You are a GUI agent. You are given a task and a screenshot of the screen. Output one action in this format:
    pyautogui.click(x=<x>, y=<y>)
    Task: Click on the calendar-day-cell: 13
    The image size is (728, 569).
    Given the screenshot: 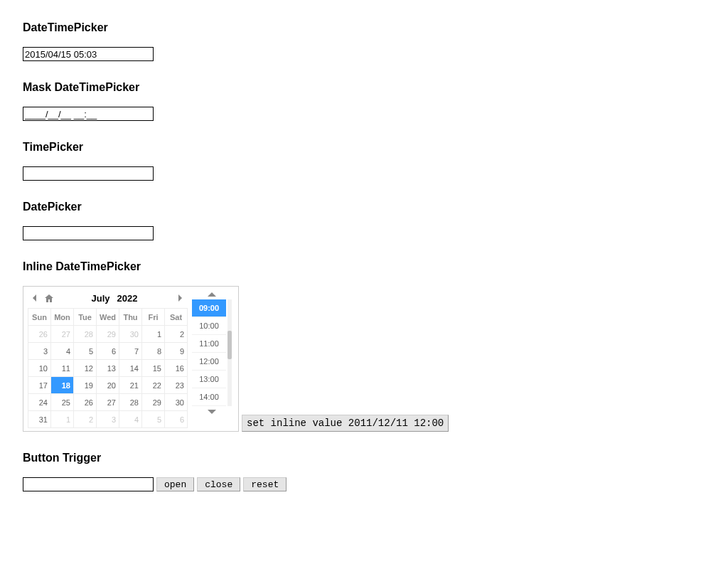 What is the action you would take?
    pyautogui.click(x=108, y=368)
    